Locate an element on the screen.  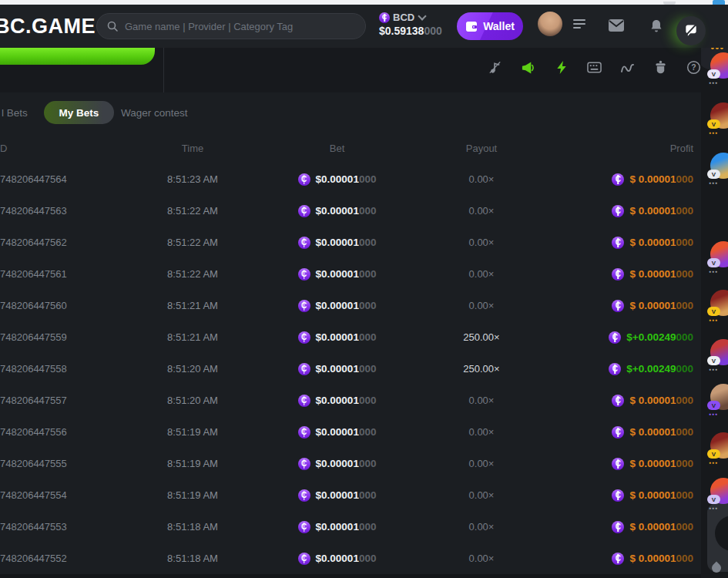
inbox-icon is located at coordinates (616, 26).